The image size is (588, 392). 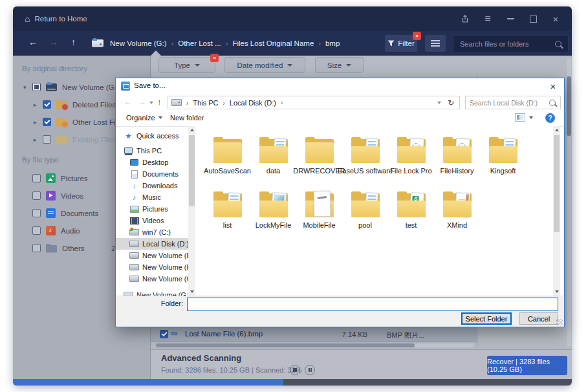 What do you see at coordinates (451, 103) in the screenshot?
I see `refresh-icon: ↻` at bounding box center [451, 103].